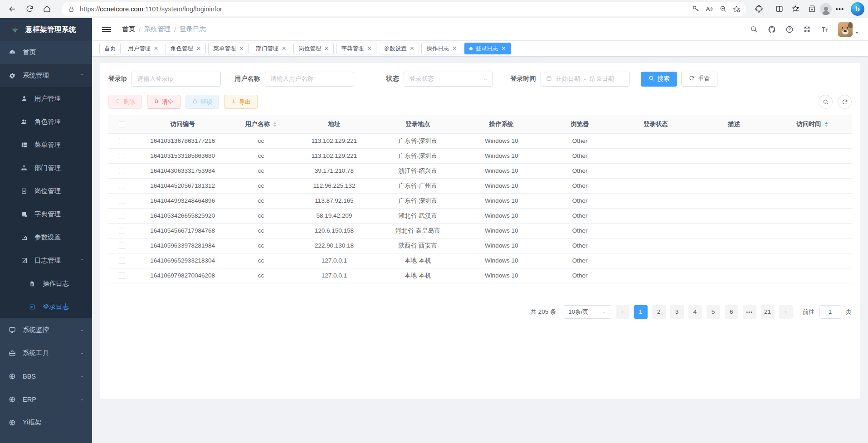  Describe the element at coordinates (448, 79) in the screenshot. I see `select-login-status: 登录状态 ⌄` at that location.